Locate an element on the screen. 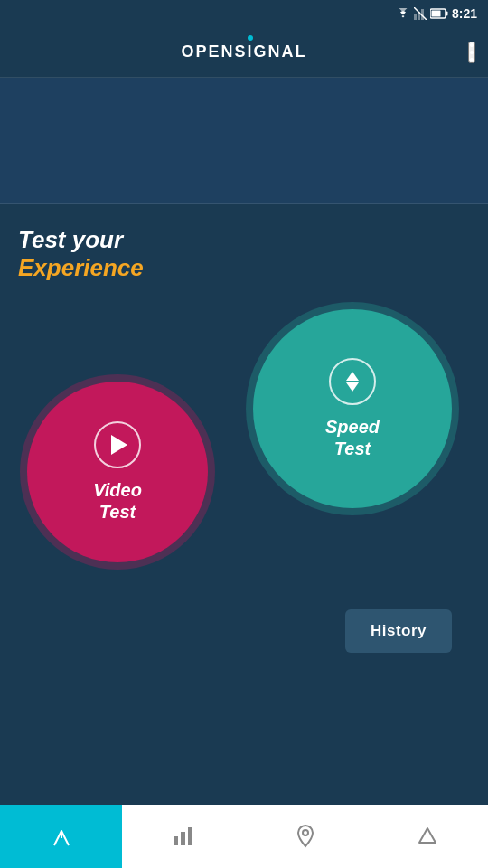 The height and width of the screenshot is (868, 488). video-test-label: VideoTest is located at coordinates (117, 501).